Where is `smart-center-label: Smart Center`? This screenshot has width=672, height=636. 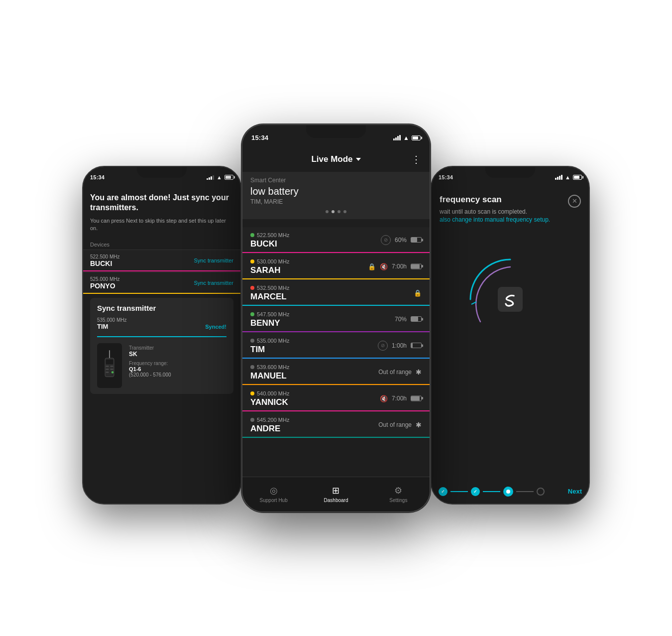 smart-center-label: Smart Center is located at coordinates (336, 180).